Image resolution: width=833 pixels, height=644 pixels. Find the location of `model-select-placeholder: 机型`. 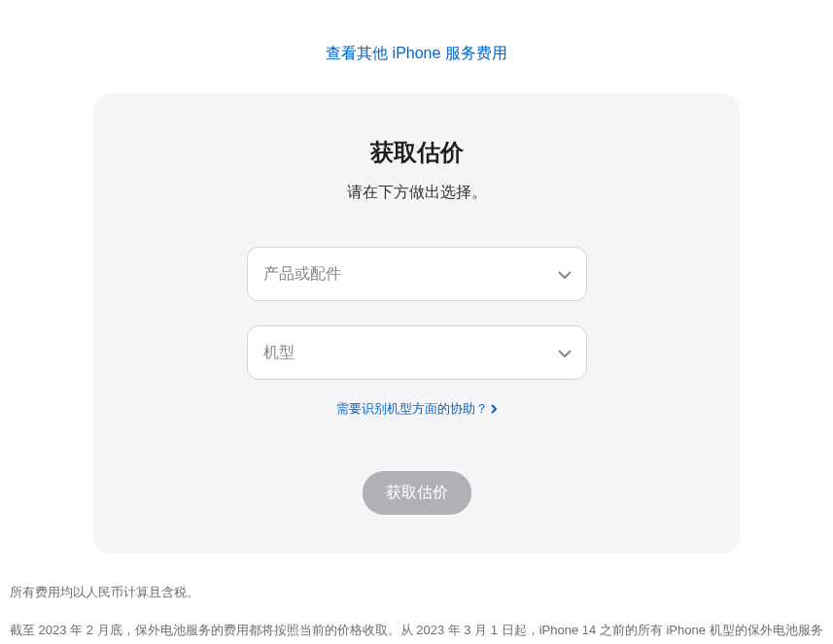

model-select-placeholder: 机型 is located at coordinates (279, 354).